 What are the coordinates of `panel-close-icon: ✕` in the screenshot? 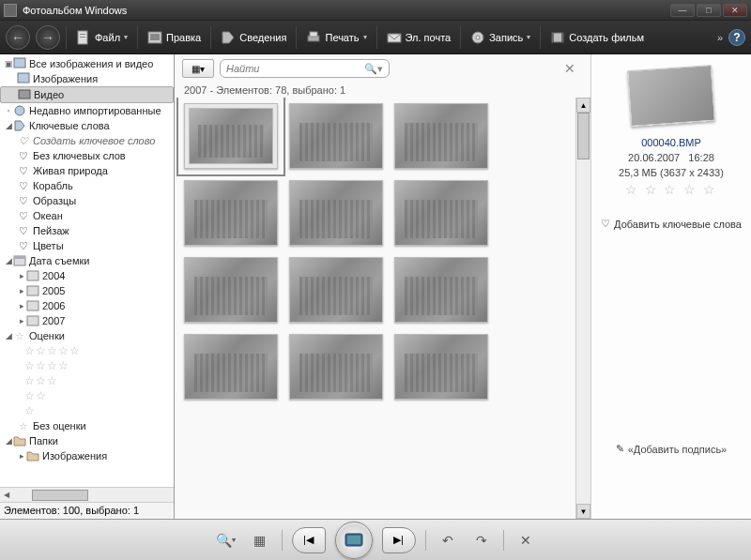 It's located at (570, 68).